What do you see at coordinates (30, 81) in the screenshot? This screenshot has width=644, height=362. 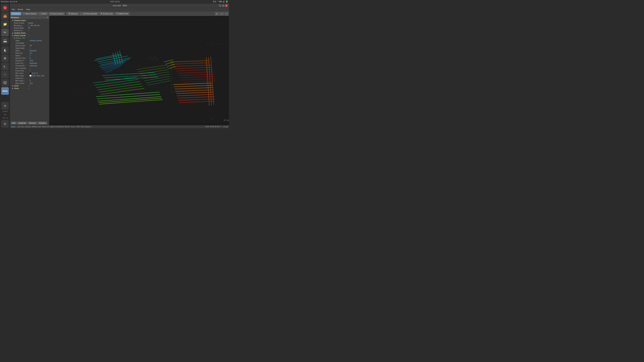 I see `tree-min-intensity: Min Inten... 1` at bounding box center [30, 81].